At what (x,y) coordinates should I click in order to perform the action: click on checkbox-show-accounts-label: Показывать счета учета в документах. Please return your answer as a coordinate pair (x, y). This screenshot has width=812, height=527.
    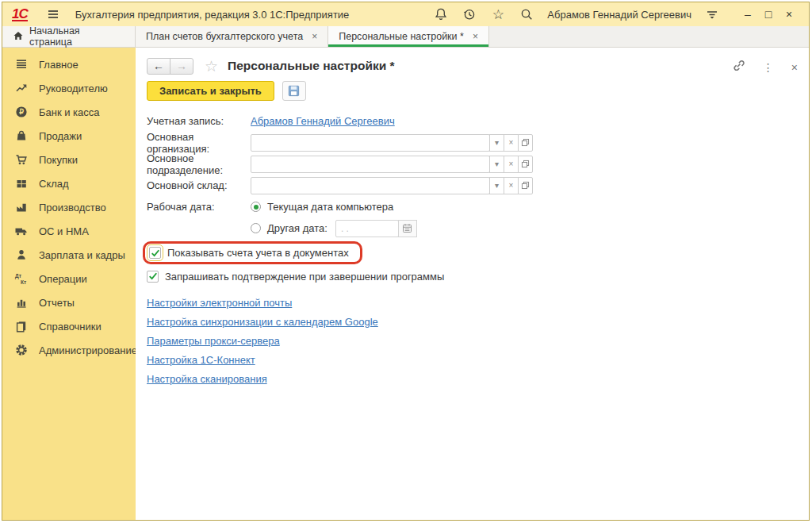
    Looking at the image, I should click on (259, 252).